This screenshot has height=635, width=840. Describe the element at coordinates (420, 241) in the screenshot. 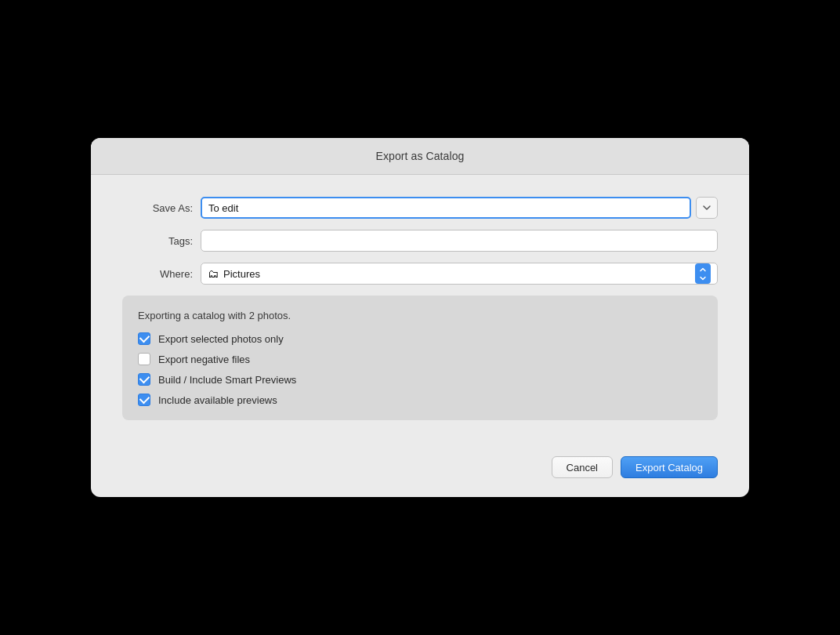

I see `tags-row: Tags:` at that location.